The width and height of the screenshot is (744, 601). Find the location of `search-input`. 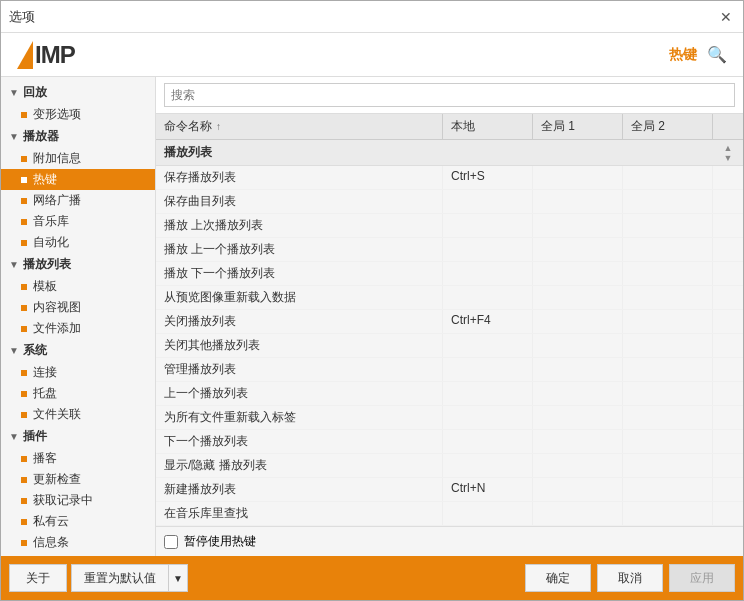

search-input is located at coordinates (450, 95).